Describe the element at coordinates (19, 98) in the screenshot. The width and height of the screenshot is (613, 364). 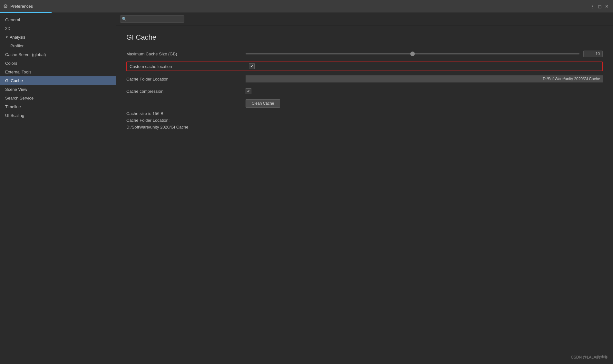
I see `sidebar-item-label: Search Service` at that location.